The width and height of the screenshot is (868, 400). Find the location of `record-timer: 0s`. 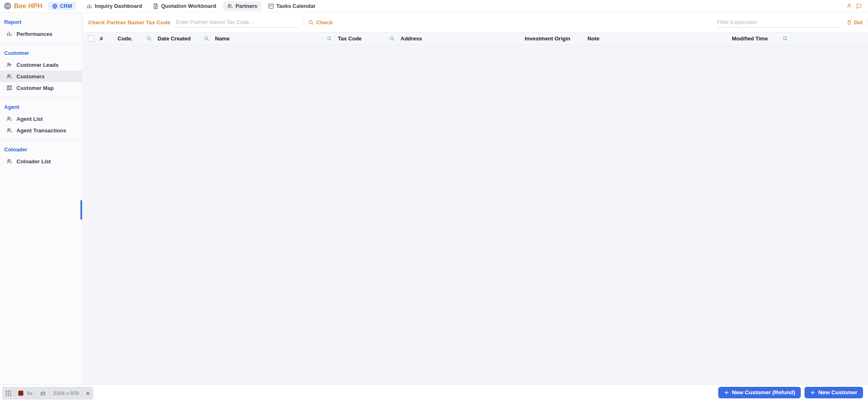

record-timer: 0s is located at coordinates (30, 393).